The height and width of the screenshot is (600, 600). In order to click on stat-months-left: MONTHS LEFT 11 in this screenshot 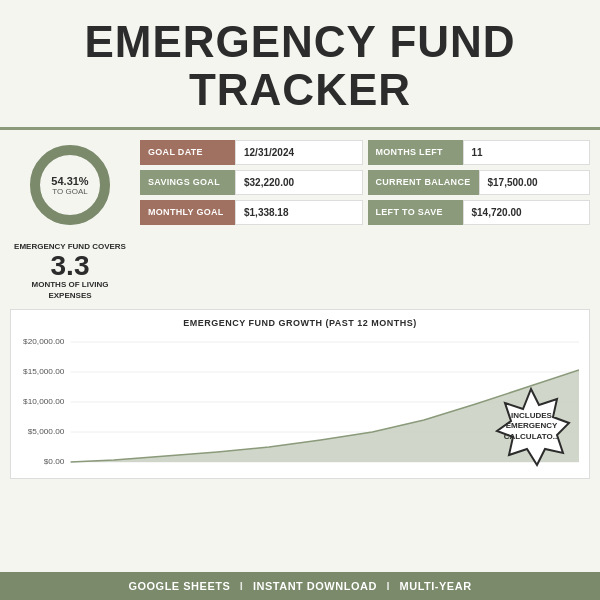, I will do `click(480, 152)`.